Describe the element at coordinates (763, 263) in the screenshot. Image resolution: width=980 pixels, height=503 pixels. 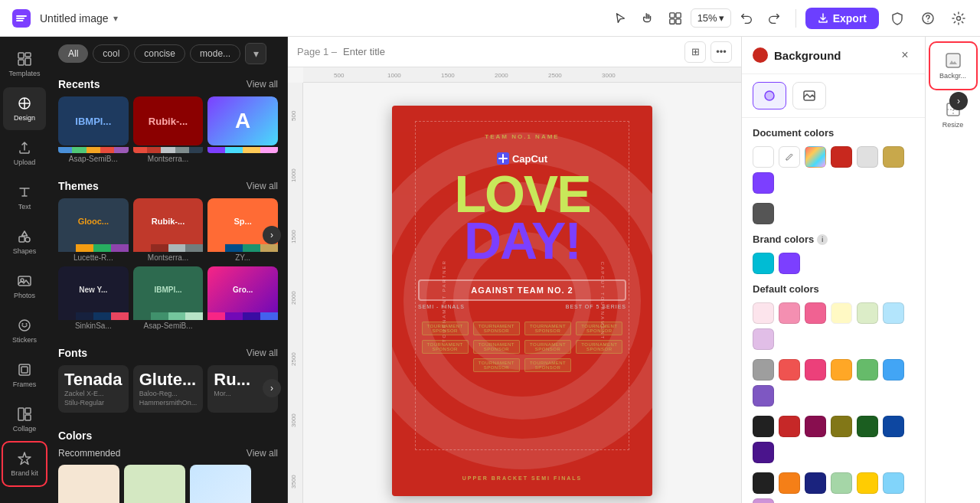
I see `brand-color-cyan` at that location.